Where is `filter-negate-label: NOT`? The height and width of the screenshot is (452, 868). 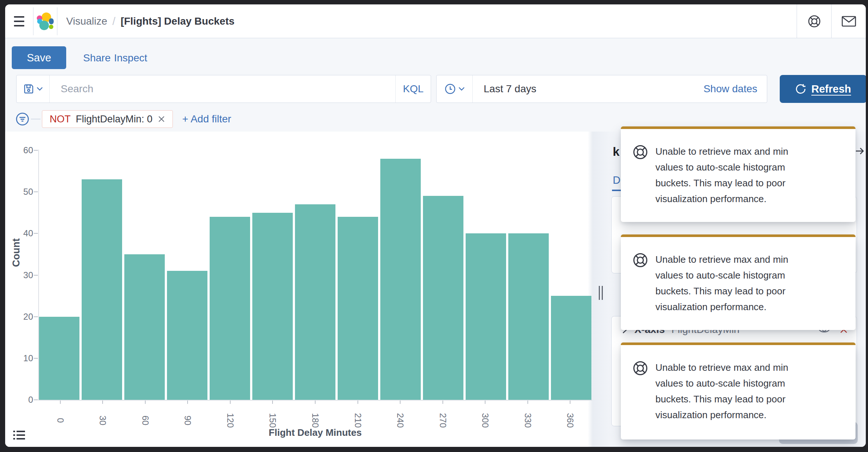
filter-negate-label: NOT is located at coordinates (60, 119).